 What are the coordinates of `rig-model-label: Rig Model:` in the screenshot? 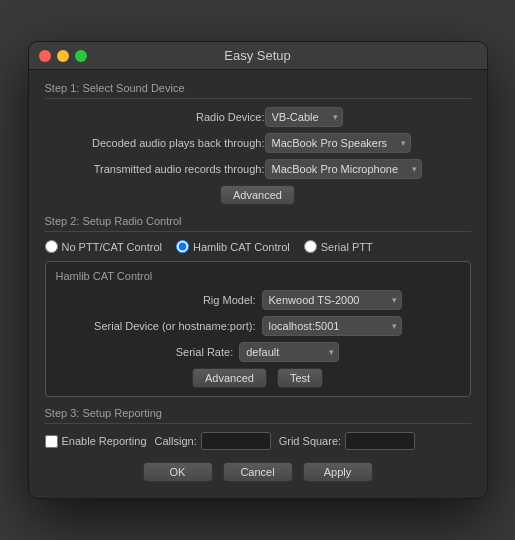 It's located at (156, 300).